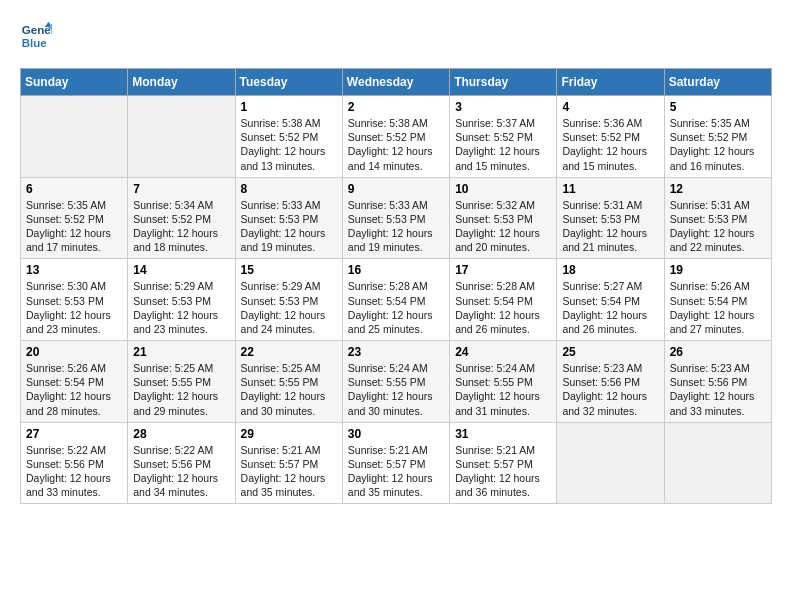 The image size is (792, 612). Describe the element at coordinates (503, 270) in the screenshot. I see `day-number: 17` at that location.